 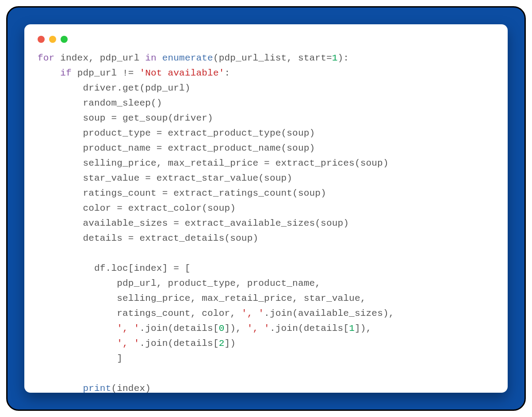 What do you see at coordinates (53, 39) in the screenshot?
I see `minimize-icon` at bounding box center [53, 39].